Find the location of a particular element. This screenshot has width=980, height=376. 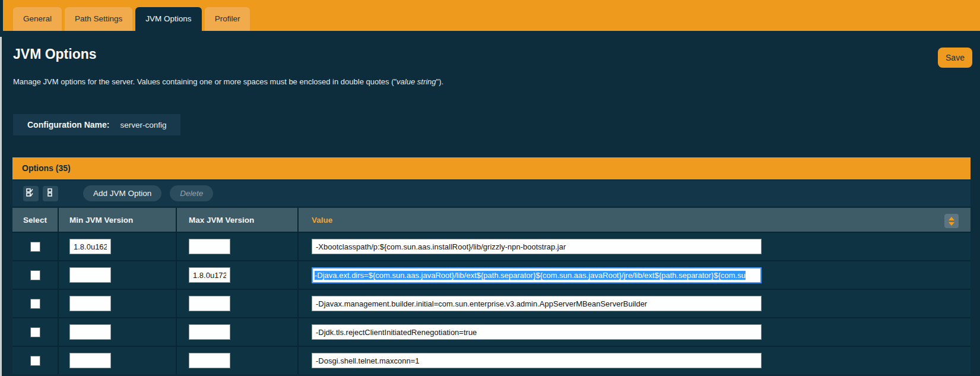

column-header-select: Select is located at coordinates (36, 220).